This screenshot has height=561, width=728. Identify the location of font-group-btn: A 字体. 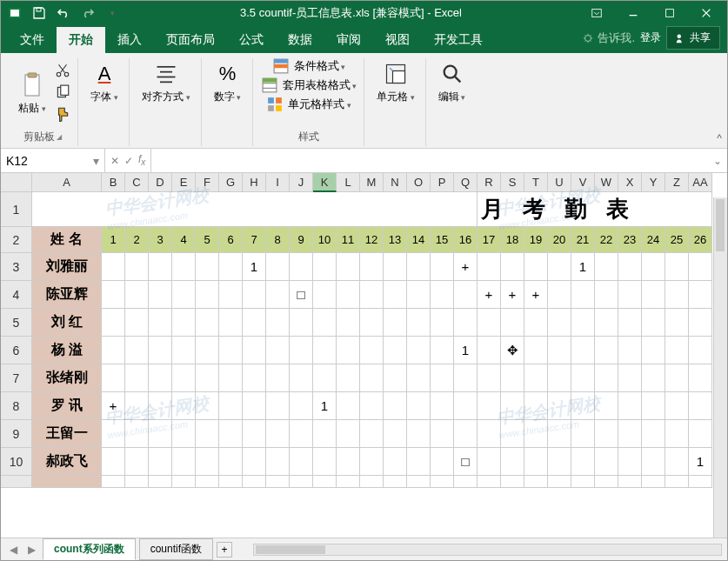
(104, 94).